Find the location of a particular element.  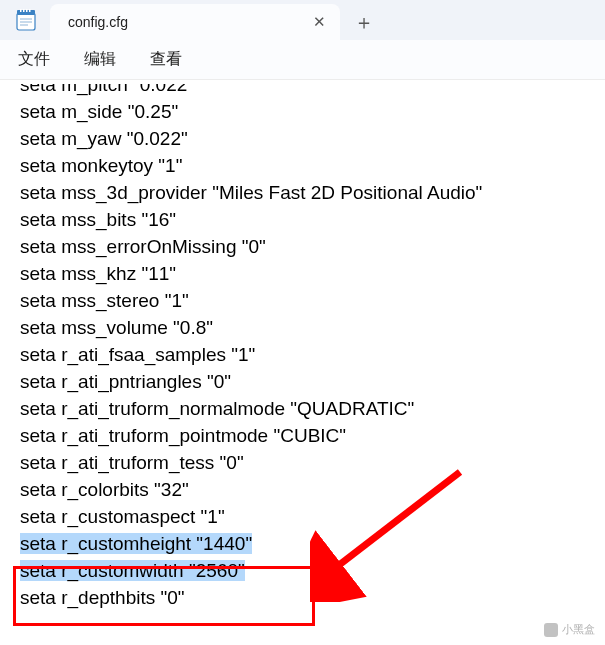

file-tab: config.cfg ✕ is located at coordinates (195, 22).